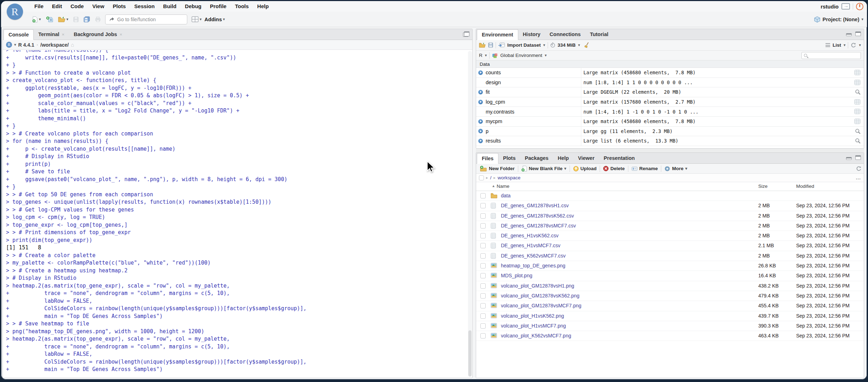 Image resolution: width=868 pixels, height=382 pixels. What do you see at coordinates (670, 296) in the screenshot?
I see `file-row: volcano_plot_GM12878vsK562.png479.4 KBSe…` at bounding box center [670, 296].